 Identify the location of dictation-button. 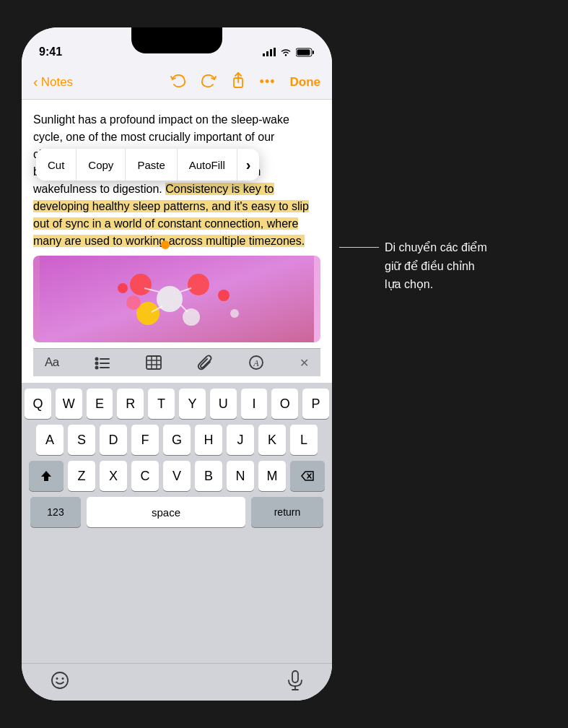
(295, 682).